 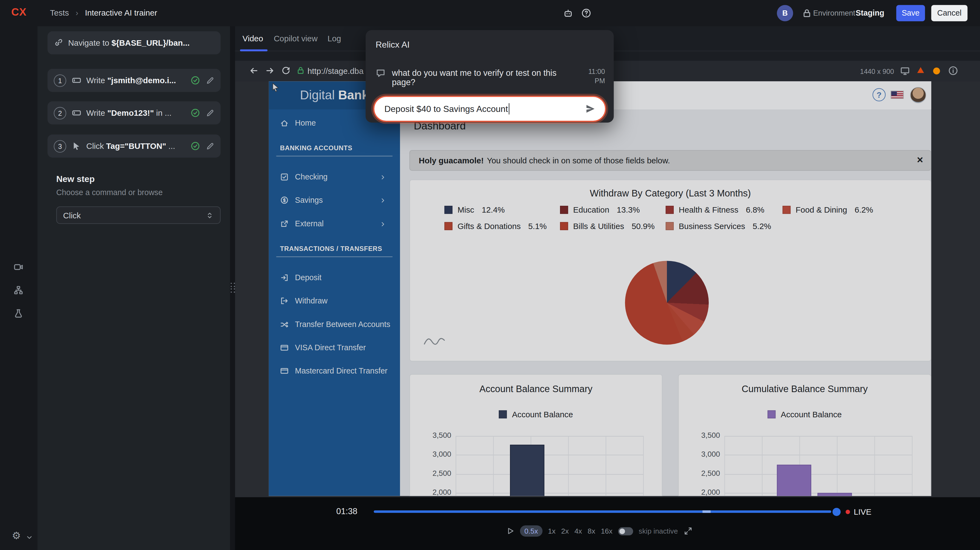 What do you see at coordinates (862, 512) in the screenshot?
I see `live-label: LIVE` at bounding box center [862, 512].